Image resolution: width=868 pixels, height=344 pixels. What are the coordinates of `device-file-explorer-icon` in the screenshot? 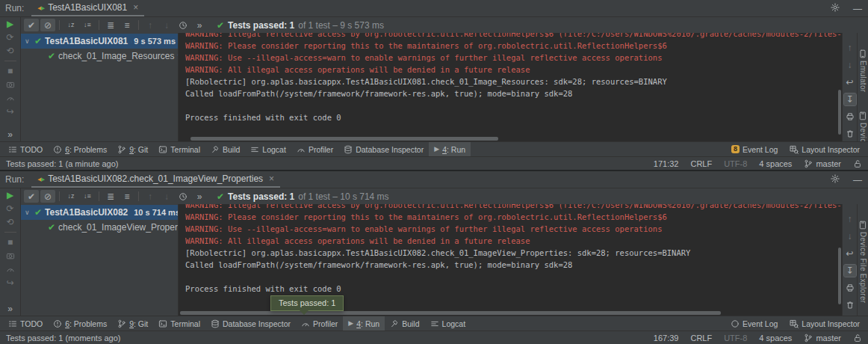 It's located at (863, 116).